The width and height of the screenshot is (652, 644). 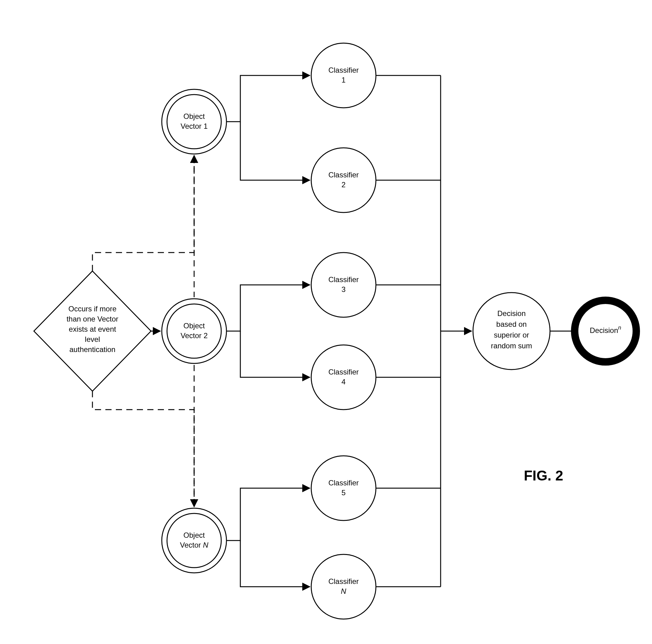 I want to click on condition-line: authentication, so click(x=92, y=349).